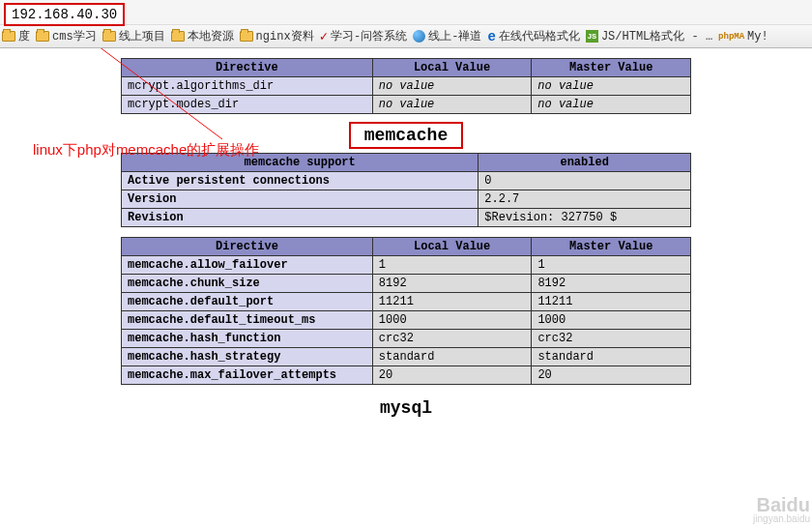 Image resolution: width=812 pixels, height=526 pixels. I want to click on table-row: memcache.max_failover_attempts2020, so click(406, 375).